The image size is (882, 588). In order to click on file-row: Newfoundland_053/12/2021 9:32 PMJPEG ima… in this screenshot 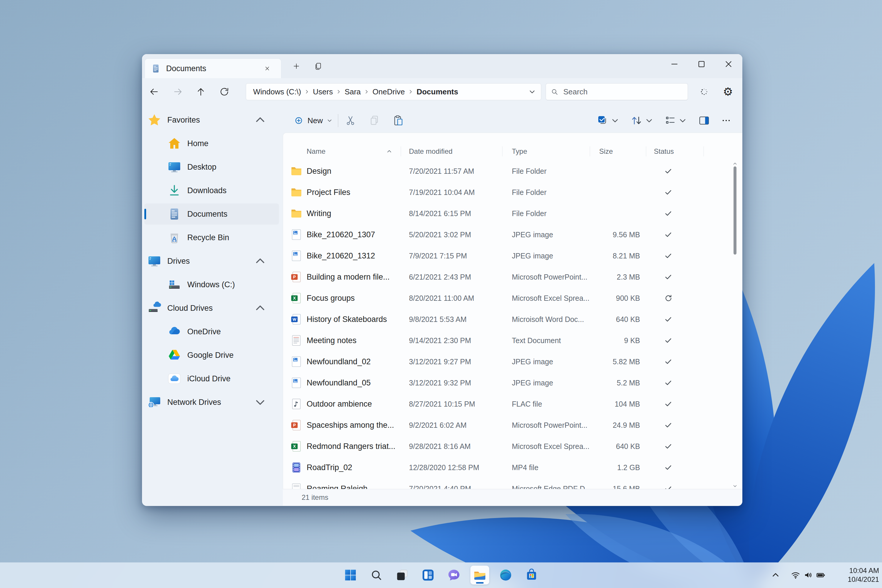, I will do `click(504, 383)`.